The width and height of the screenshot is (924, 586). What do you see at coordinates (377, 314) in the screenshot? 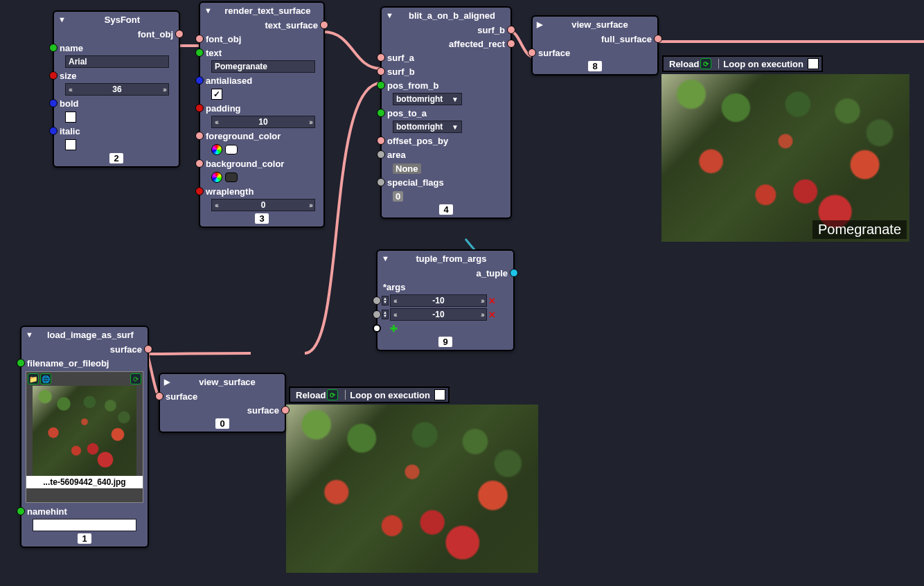
I see `port-in-arg2` at bounding box center [377, 314].